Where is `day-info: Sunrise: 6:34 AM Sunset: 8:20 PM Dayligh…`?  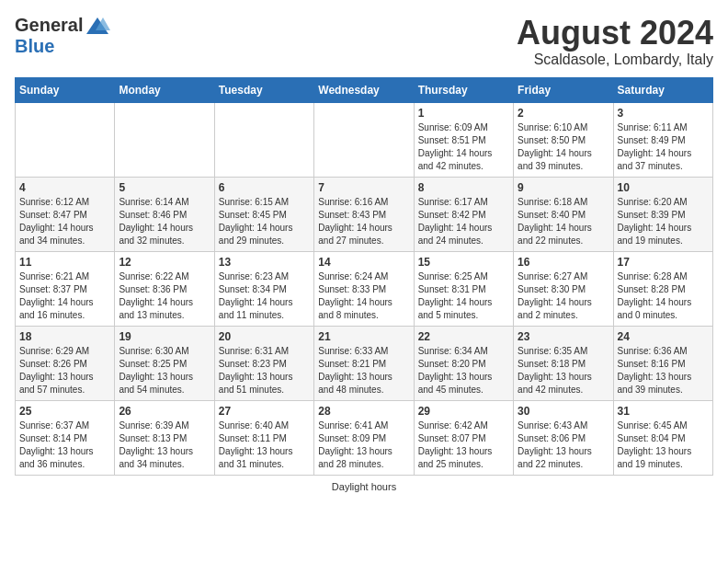 day-info: Sunrise: 6:34 AM Sunset: 8:20 PM Dayligh… is located at coordinates (463, 371).